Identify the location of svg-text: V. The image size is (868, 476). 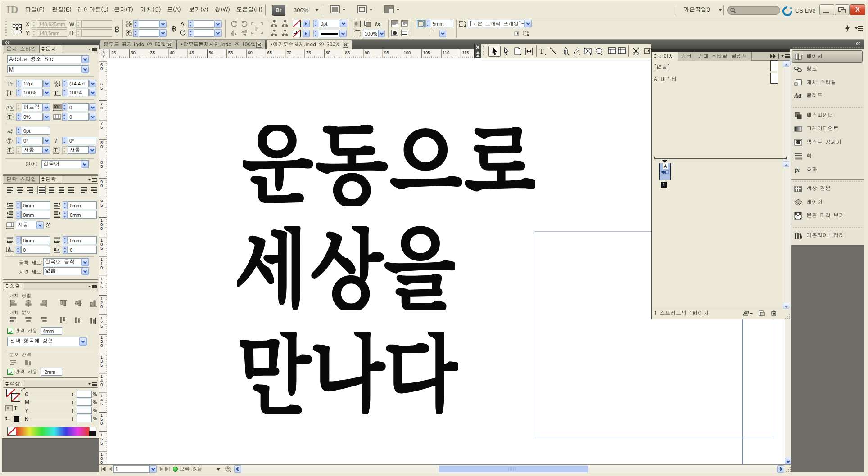
(12, 108).